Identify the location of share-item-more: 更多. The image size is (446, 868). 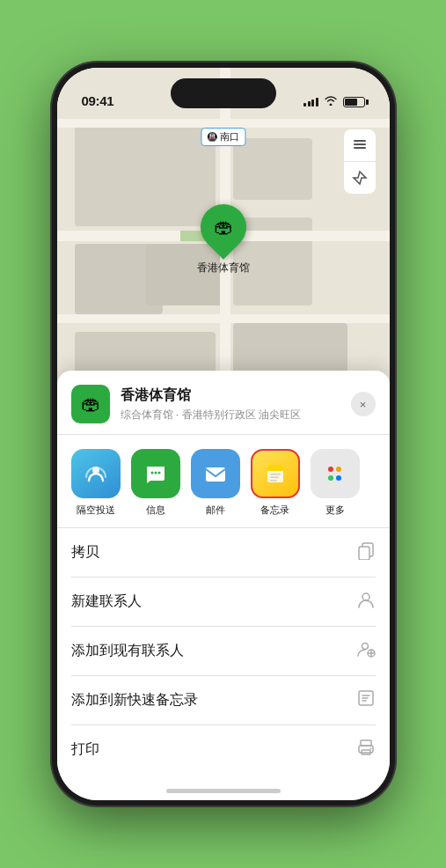
(335, 482).